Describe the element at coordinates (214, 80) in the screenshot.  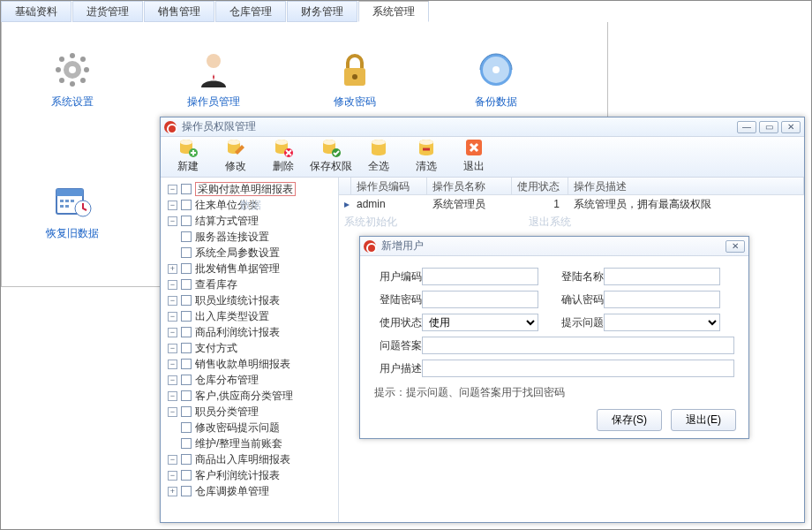
I see `nav-operator-mgmt: 操作员管理` at that location.